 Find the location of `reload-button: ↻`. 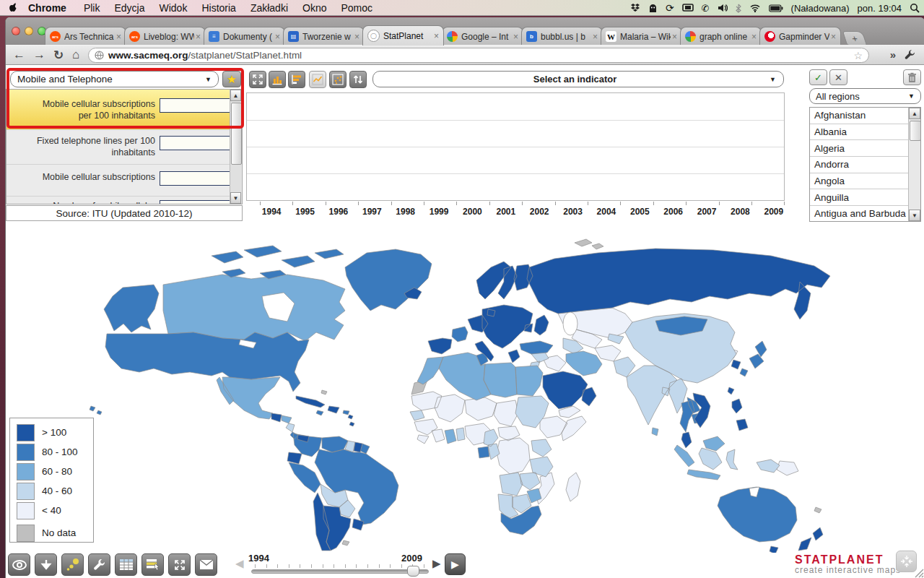

reload-button: ↻ is located at coordinates (58, 55).